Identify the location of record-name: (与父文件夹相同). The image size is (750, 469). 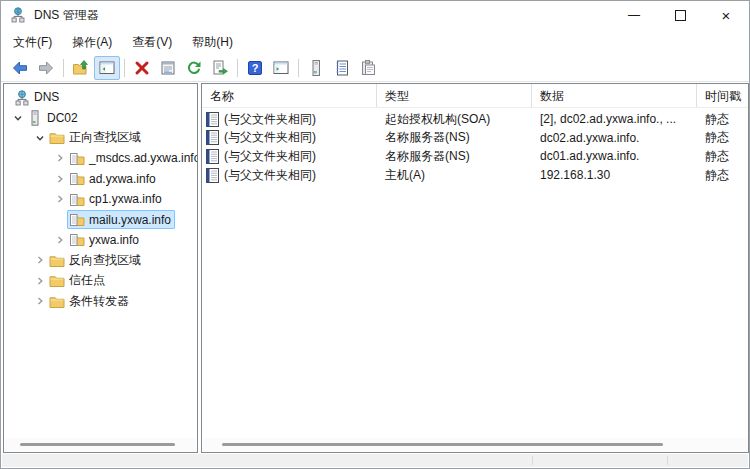
(270, 138).